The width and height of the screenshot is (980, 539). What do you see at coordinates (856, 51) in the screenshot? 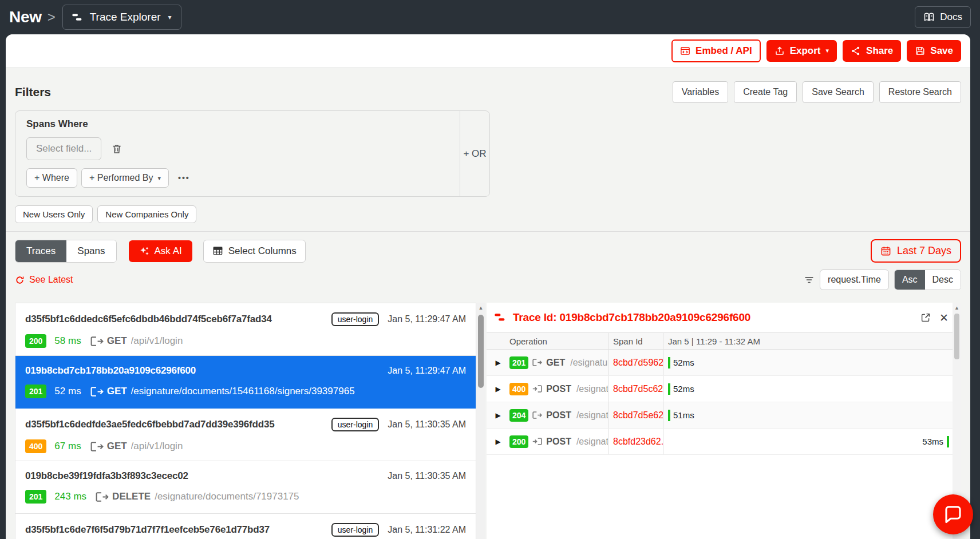
I see `share-icon` at bounding box center [856, 51].